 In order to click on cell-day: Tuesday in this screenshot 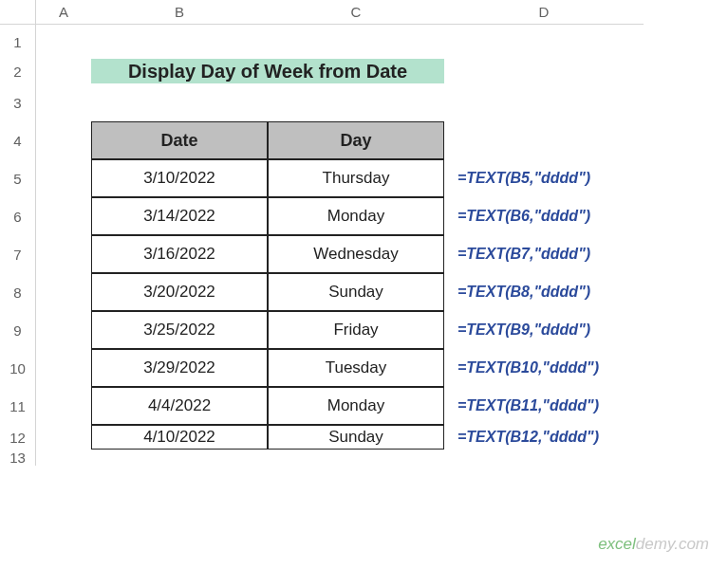, I will do `click(356, 368)`.